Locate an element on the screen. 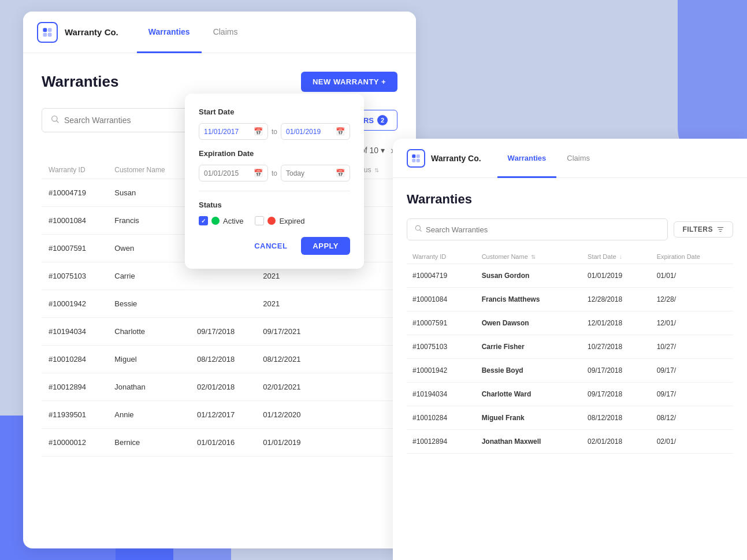 The image size is (747, 560). page-title: Warranties is located at coordinates (80, 82).